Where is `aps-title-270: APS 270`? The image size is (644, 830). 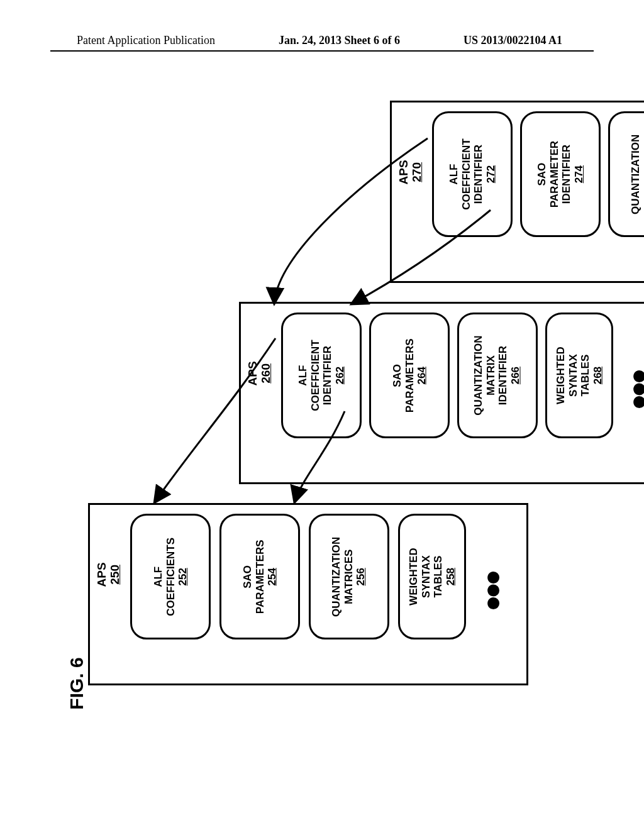
aps-title-270: APS 270 is located at coordinates (411, 172).